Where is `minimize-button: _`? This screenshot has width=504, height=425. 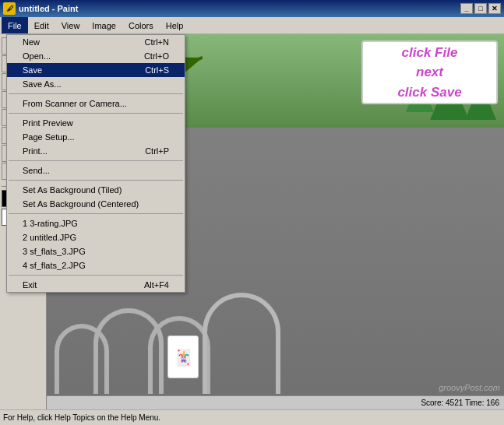 minimize-button: _ is located at coordinates (467, 9).